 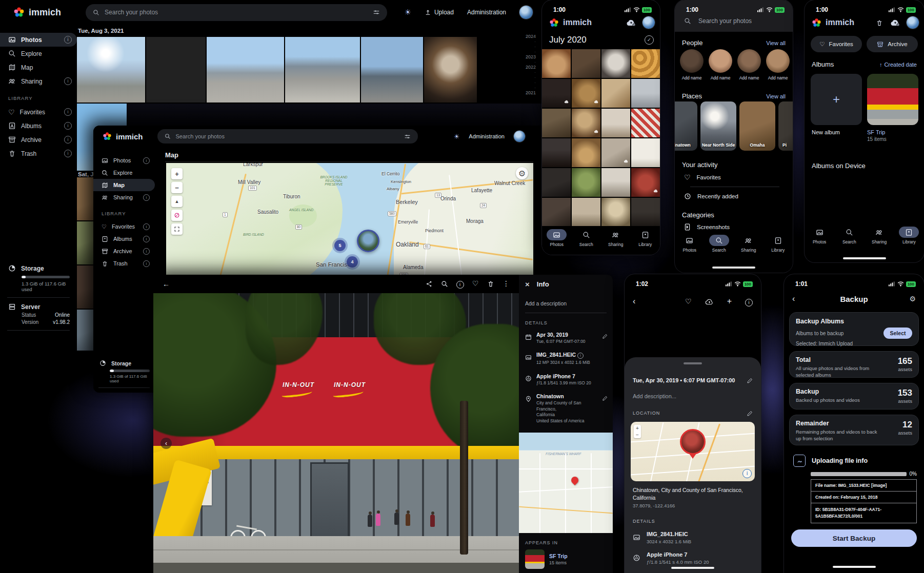 I want to click on select-button: Select, so click(x=898, y=333).